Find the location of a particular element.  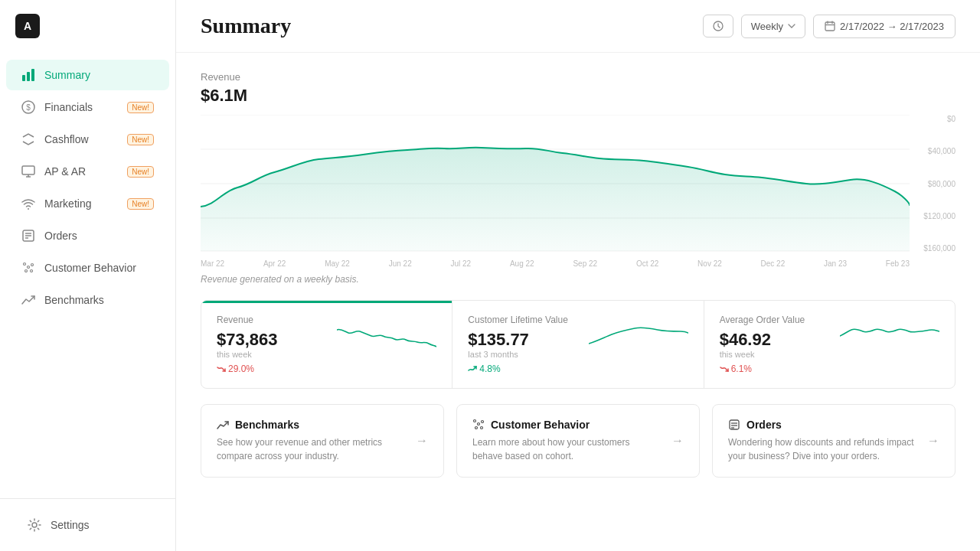

date-range-button: 2/17/2022 → 2/17/2023 is located at coordinates (884, 26).